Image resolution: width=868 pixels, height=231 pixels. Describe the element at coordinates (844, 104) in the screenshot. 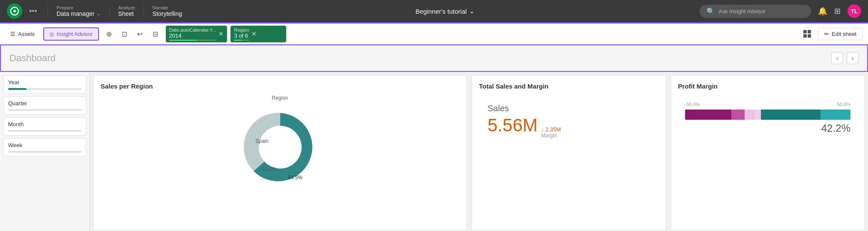

I see `profit-scale-right: 50.0%` at that location.